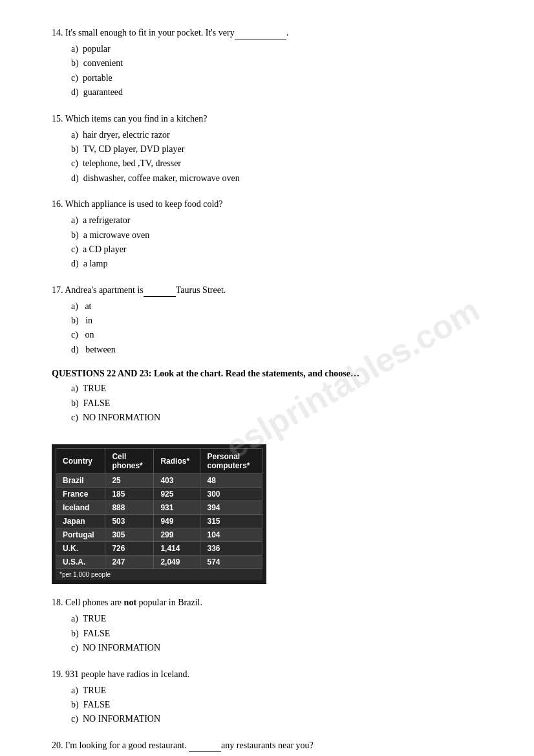 This screenshot has height=756, width=534. Describe the element at coordinates (81, 548) in the screenshot. I see `chart-cell: U.K.` at that location.